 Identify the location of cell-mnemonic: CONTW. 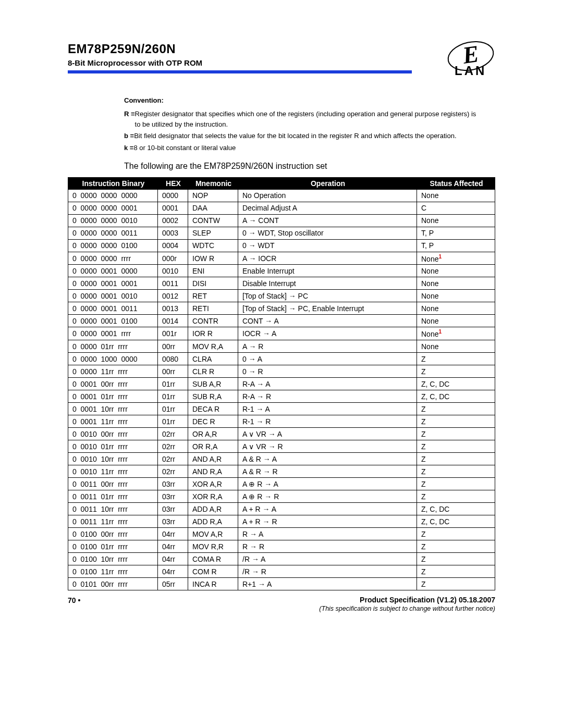
(213, 220).